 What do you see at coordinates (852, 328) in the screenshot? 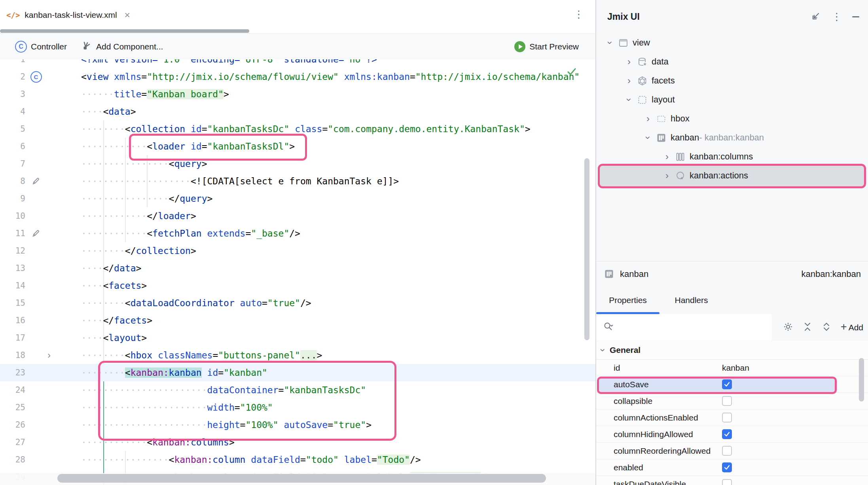
I see `add-property-button: + Add` at bounding box center [852, 328].